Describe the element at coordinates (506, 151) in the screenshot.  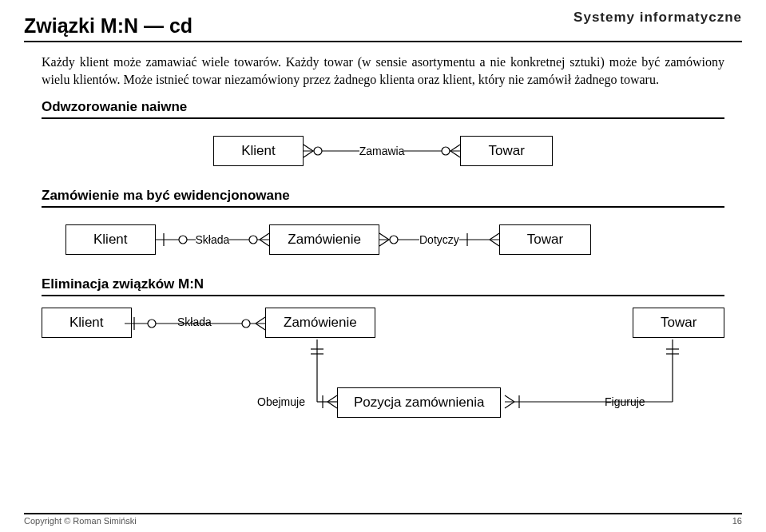
I see `entity-towar: Towar` at that location.